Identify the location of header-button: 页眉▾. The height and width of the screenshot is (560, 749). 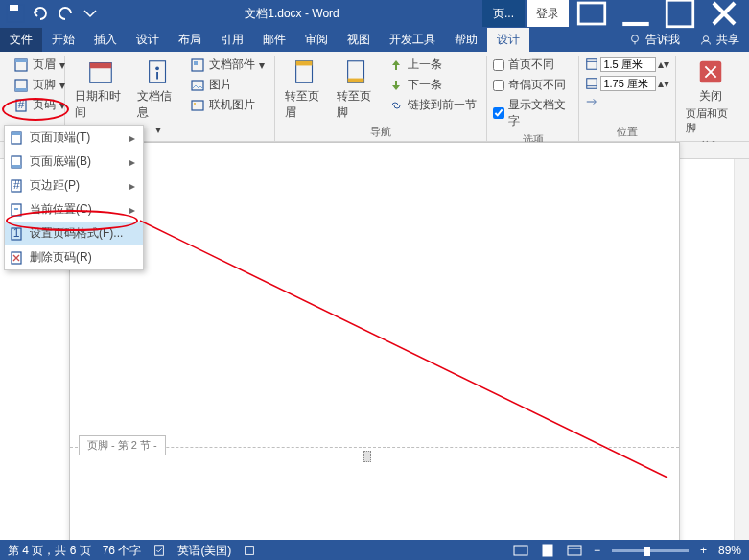
(39, 65).